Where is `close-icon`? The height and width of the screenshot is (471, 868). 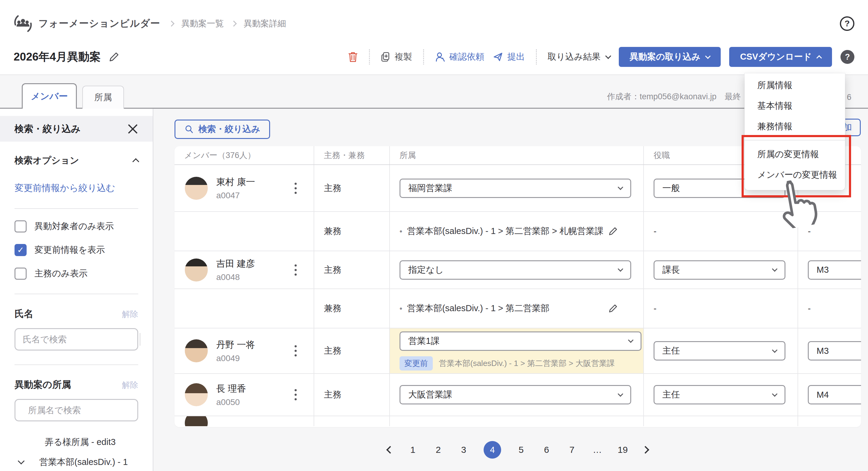 close-icon is located at coordinates (133, 129).